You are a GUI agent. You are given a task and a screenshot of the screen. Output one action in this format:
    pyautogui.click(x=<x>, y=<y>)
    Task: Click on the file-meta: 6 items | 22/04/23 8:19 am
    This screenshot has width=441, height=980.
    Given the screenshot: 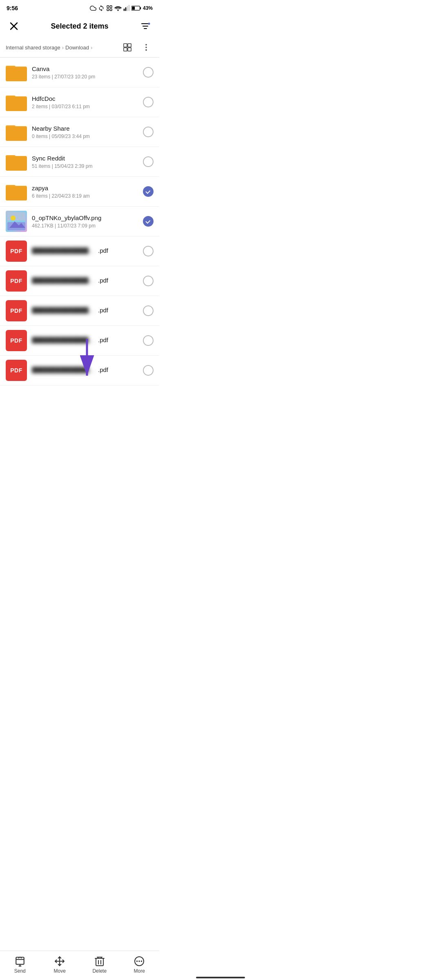 What is the action you would take?
    pyautogui.click(x=85, y=196)
    